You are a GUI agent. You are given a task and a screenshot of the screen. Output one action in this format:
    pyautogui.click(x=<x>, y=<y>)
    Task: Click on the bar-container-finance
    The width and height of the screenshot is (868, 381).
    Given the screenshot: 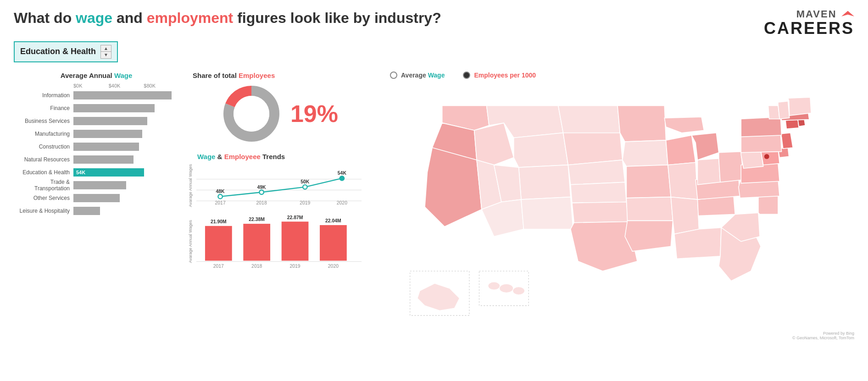 What is the action you would take?
    pyautogui.click(x=126, y=108)
    